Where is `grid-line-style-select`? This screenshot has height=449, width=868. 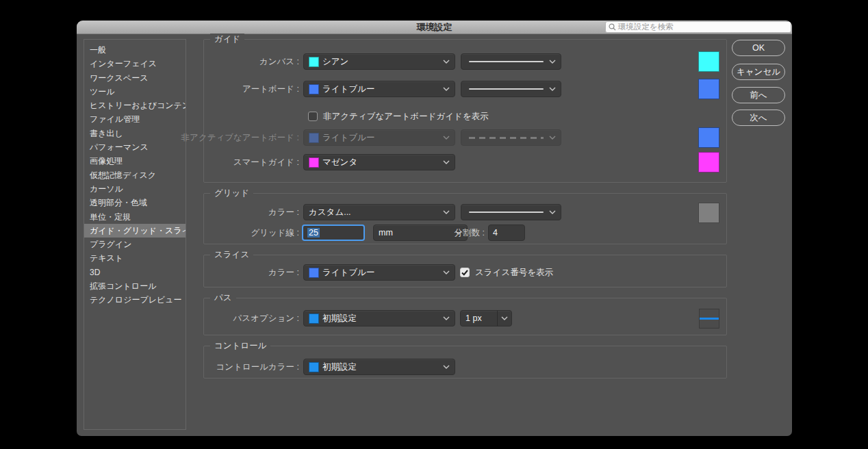
grid-line-style-select is located at coordinates (511, 212).